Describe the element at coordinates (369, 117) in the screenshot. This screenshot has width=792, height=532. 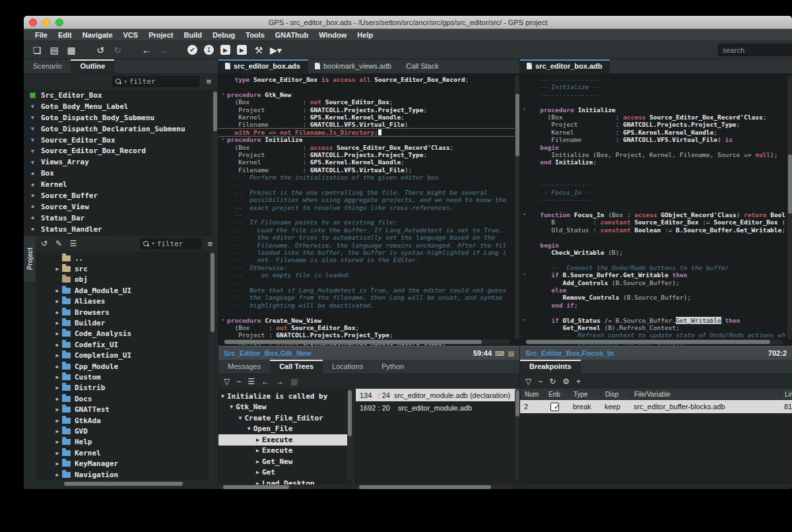
I see `code-line: Kernel : GPS.Kernel.Kernel_Handle;` at that location.